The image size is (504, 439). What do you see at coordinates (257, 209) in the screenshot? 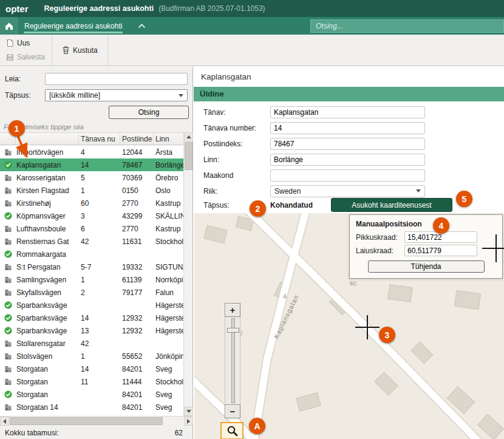
I see `annotation-2: 2` at bounding box center [257, 209].